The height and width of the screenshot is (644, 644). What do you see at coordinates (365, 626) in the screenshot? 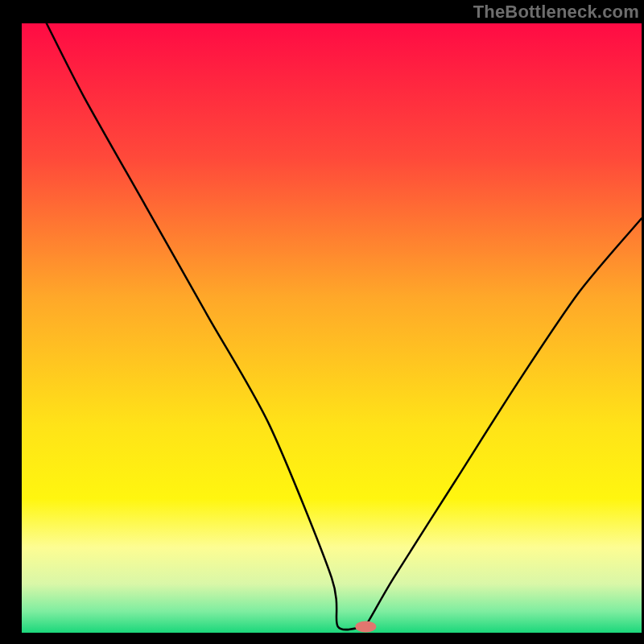
I see `optimal-point-marker` at bounding box center [365, 626].